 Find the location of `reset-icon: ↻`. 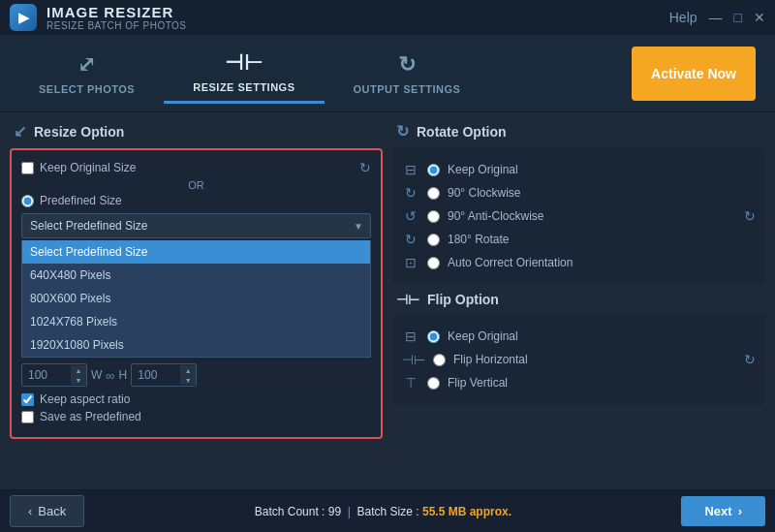

reset-icon: ↻ is located at coordinates (365, 168).